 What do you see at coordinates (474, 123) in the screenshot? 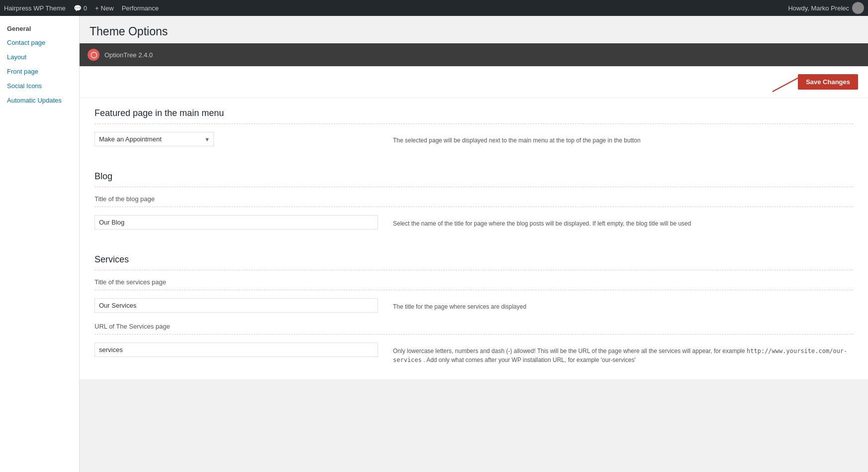
I see `section-divider` at bounding box center [474, 123].